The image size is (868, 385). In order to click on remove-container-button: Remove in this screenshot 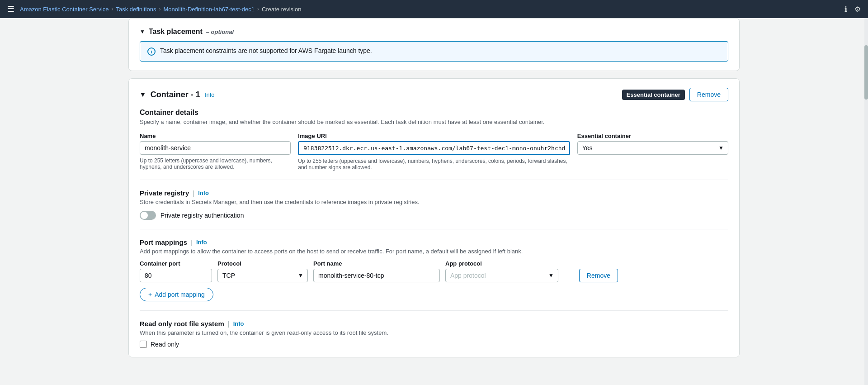, I will do `click(709, 95)`.